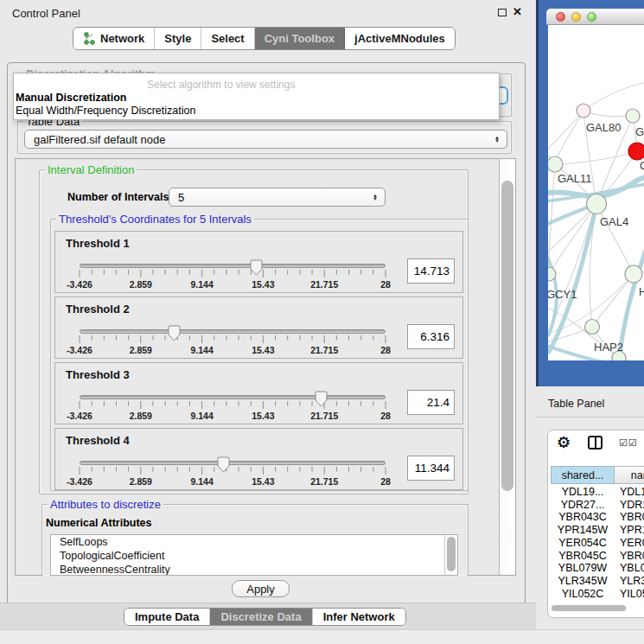 This screenshot has height=644, width=644. Describe the element at coordinates (105, 111) in the screenshot. I see `popup-item-equal-width: Equal Width/Frequency Discretization` at that location.